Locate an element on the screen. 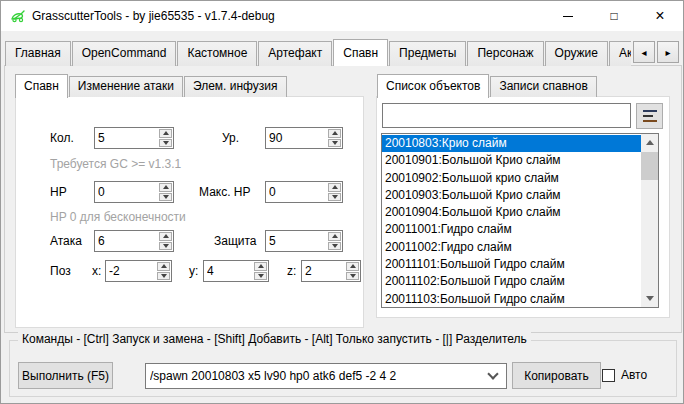 This screenshot has width=684, height=404. tab-scroll-left-button: ◂ is located at coordinates (644, 52).